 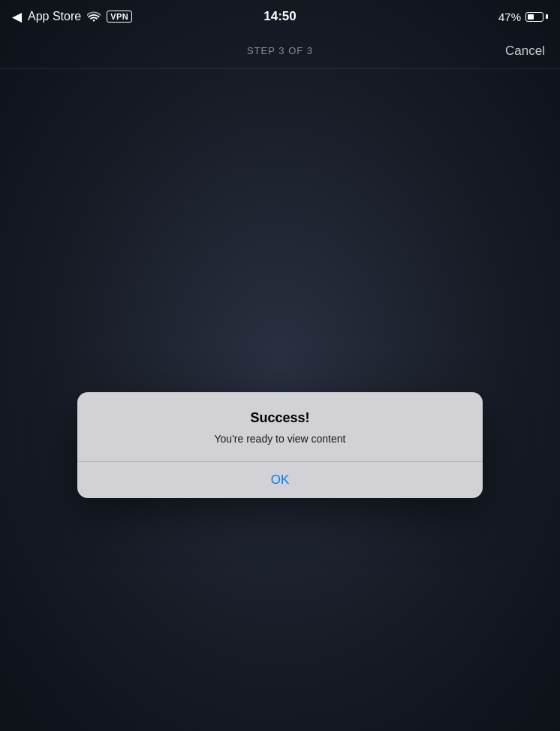 What do you see at coordinates (280, 446) in the screenshot?
I see `alert-dialog: Success! You're ready to view content OK` at bounding box center [280, 446].